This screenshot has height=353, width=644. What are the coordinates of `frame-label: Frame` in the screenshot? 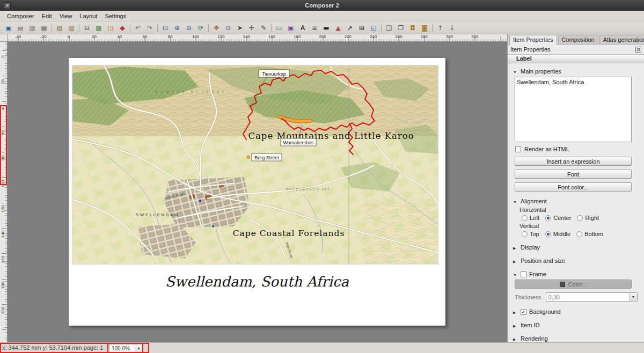 It's located at (538, 274).